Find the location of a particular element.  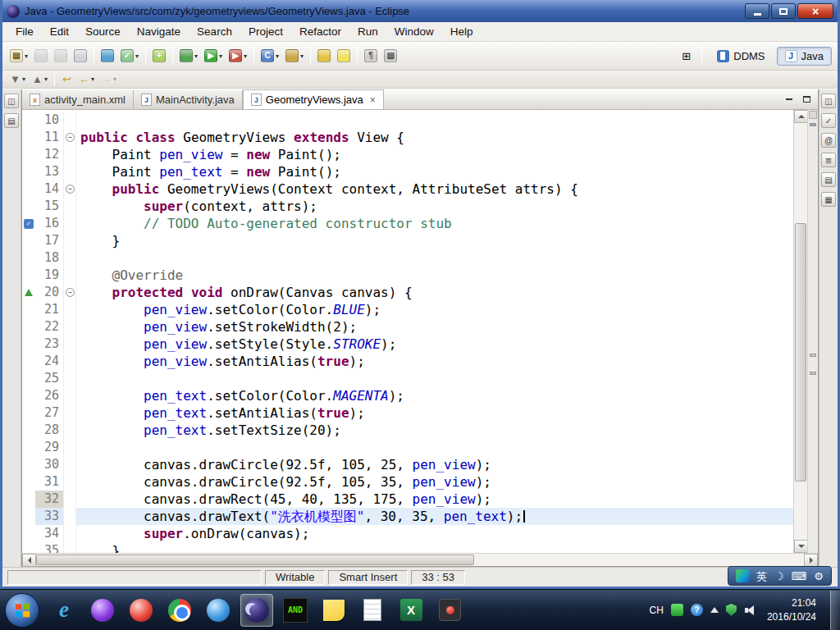

menu-file: File is located at coordinates (25, 31).